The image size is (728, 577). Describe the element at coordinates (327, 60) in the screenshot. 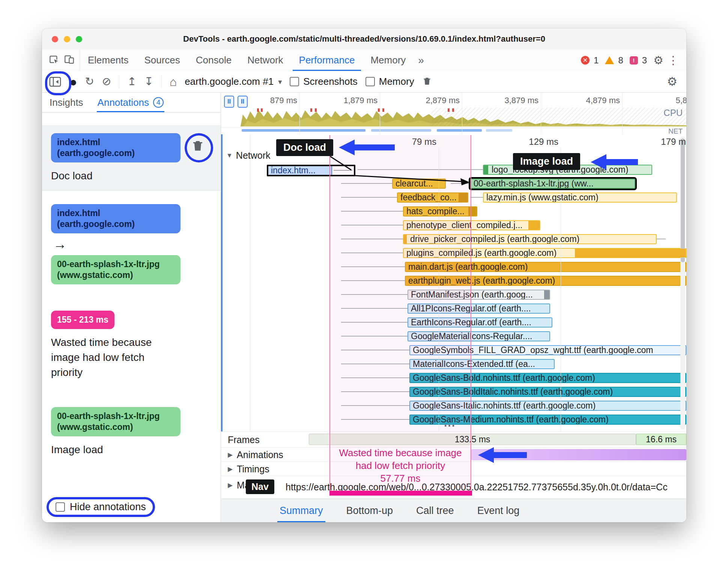

I see `tab-performance: Performance` at that location.